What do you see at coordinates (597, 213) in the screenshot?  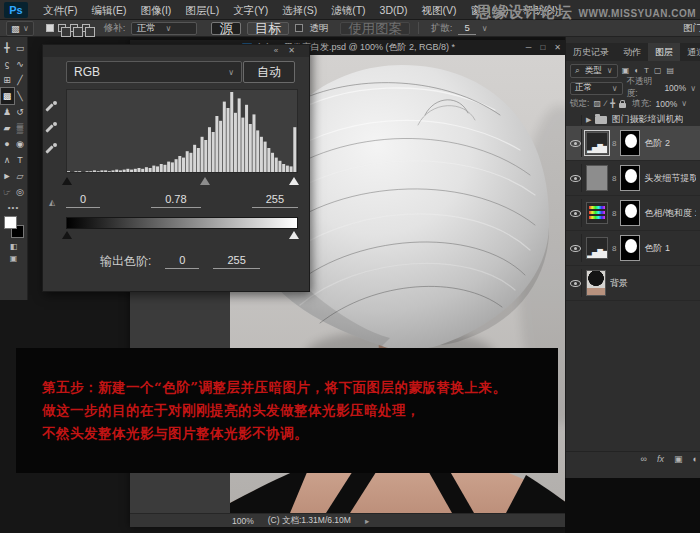 I see `hue-saturation-icon` at bounding box center [597, 213].